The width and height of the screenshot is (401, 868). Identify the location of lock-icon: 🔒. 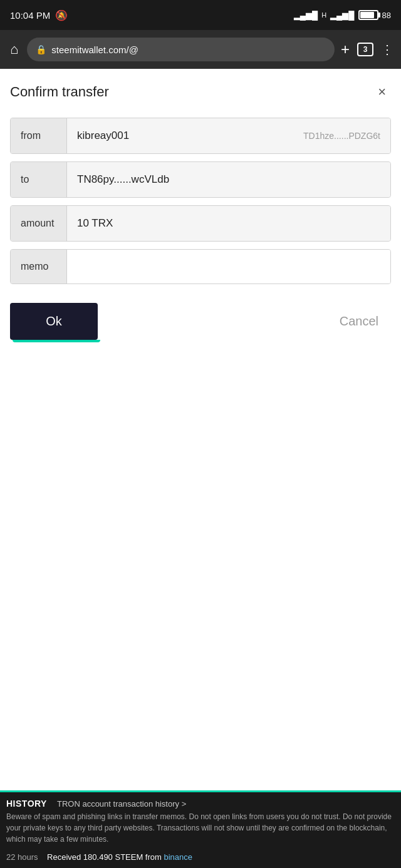
(41, 49).